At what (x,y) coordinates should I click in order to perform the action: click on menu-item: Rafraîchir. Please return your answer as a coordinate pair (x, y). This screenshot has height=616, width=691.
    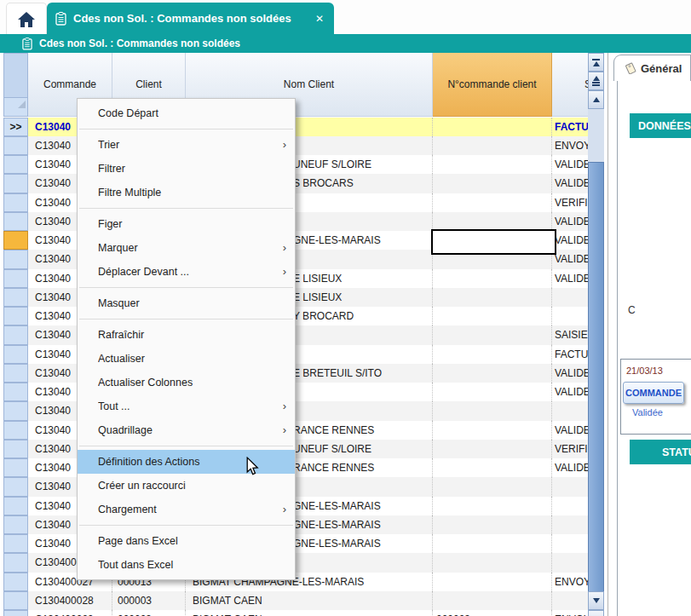
    Looking at the image, I should click on (186, 335).